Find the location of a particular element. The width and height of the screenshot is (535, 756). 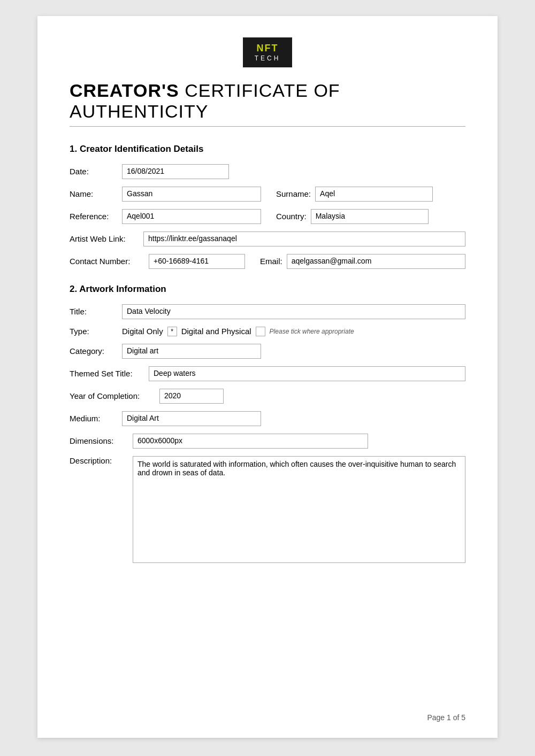

artwork-title-row: Title: Data Velocity is located at coordinates (268, 312).